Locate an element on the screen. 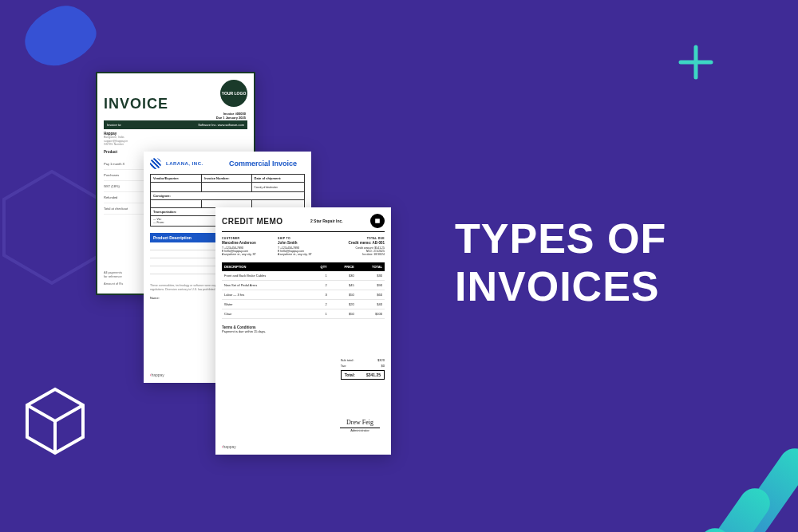 The image size is (798, 532). cube-outline-icon is located at coordinates (55, 421).